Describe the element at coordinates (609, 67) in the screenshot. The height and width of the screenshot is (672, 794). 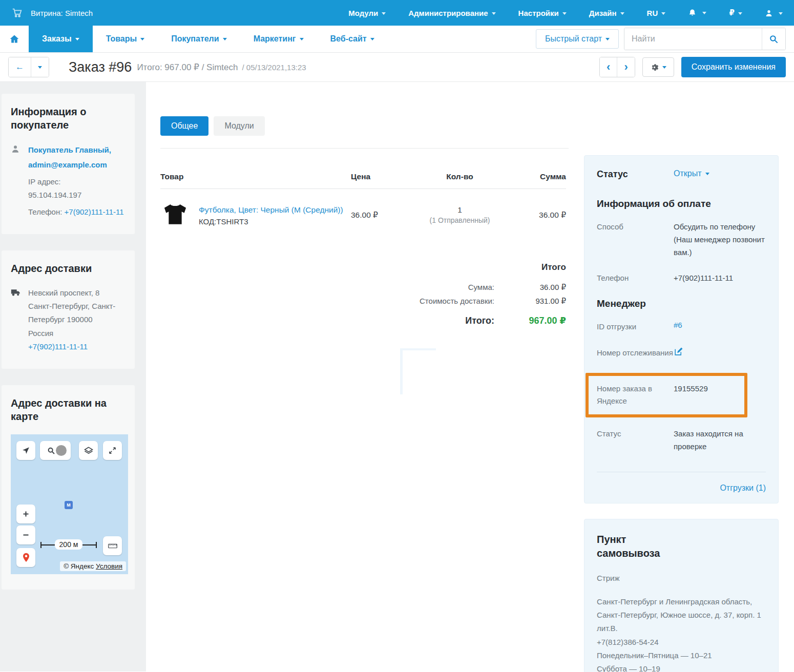
I see `prev-order-button: ‹` at that location.